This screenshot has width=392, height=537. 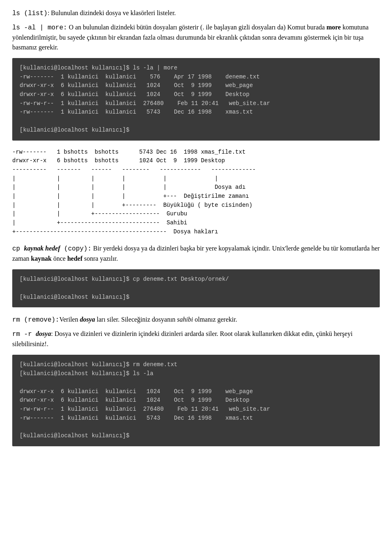 What do you see at coordinates (76, 249) in the screenshot?
I see `cp-copy-code: (copy):` at bounding box center [76, 249].